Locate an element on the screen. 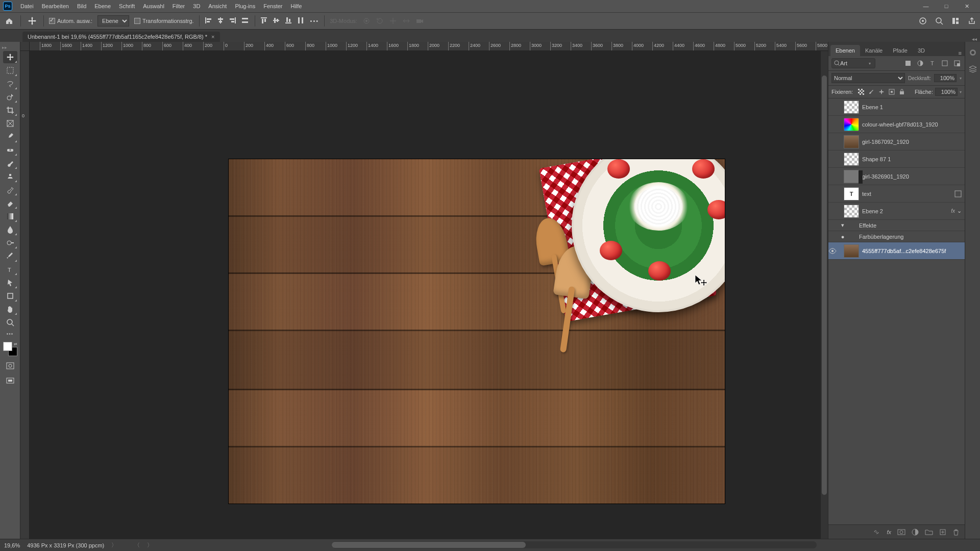 The height and width of the screenshot is (551, 980). layer-style-icon: fx is located at coordinates (889, 532).